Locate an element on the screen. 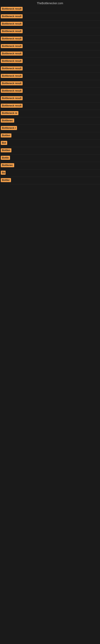 This screenshot has height=644, width=100. bottleneck-result-badge: Bot is located at coordinates (4, 143).